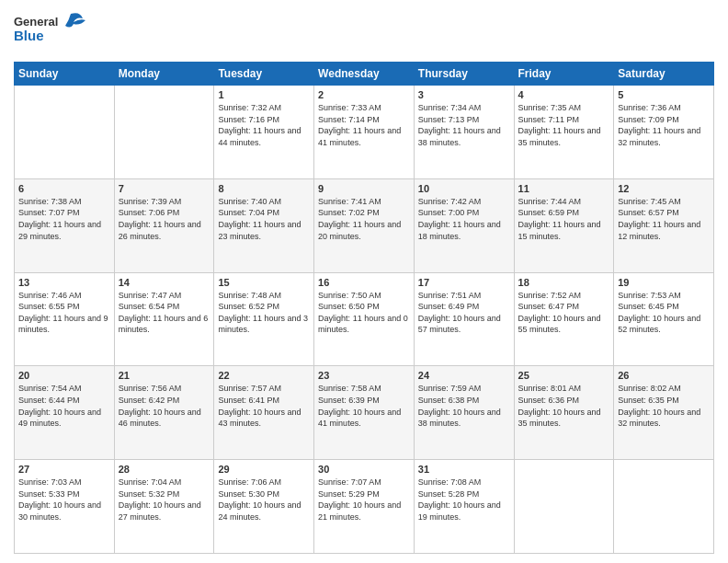 The height and width of the screenshot is (563, 728). Describe the element at coordinates (164, 319) in the screenshot. I see `calendar-cell: 14Sunrise: 7:47 AM Sunset: 6:54 PM Dayli…` at that location.